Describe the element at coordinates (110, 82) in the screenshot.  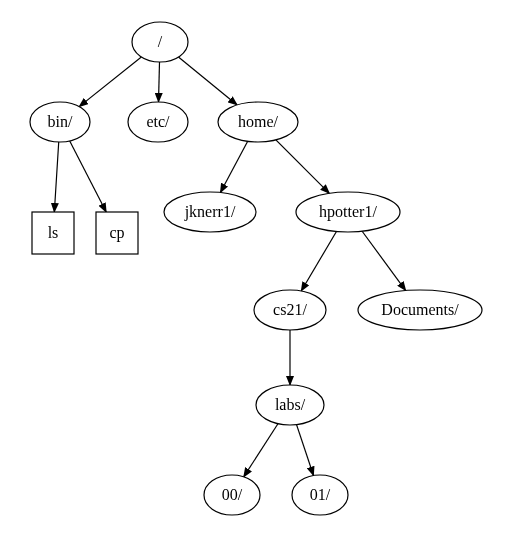
I see `edge-root-bin` at that location.